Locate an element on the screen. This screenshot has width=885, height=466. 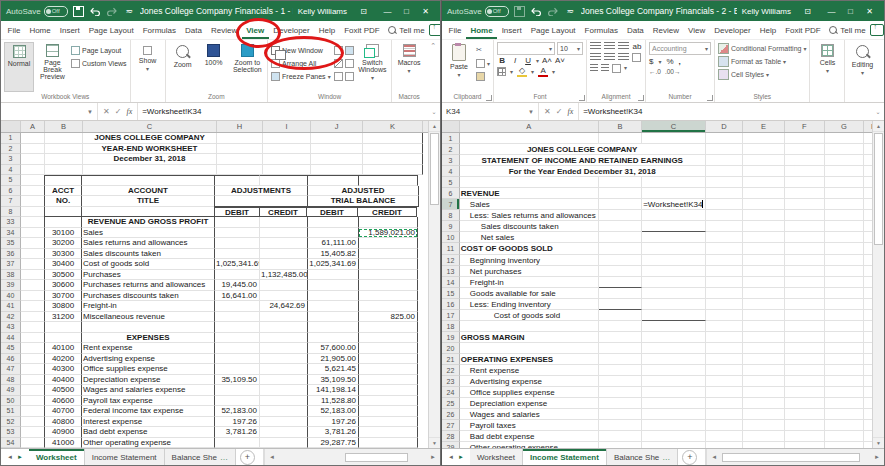
column-header-C: C is located at coordinates (674, 126).